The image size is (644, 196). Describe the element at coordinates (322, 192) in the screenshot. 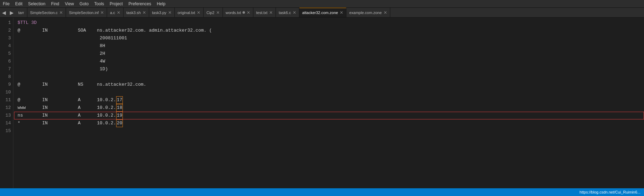

I see `statusbar: https://blog.csdn.net/Cui_Ruimin6...` at that location.